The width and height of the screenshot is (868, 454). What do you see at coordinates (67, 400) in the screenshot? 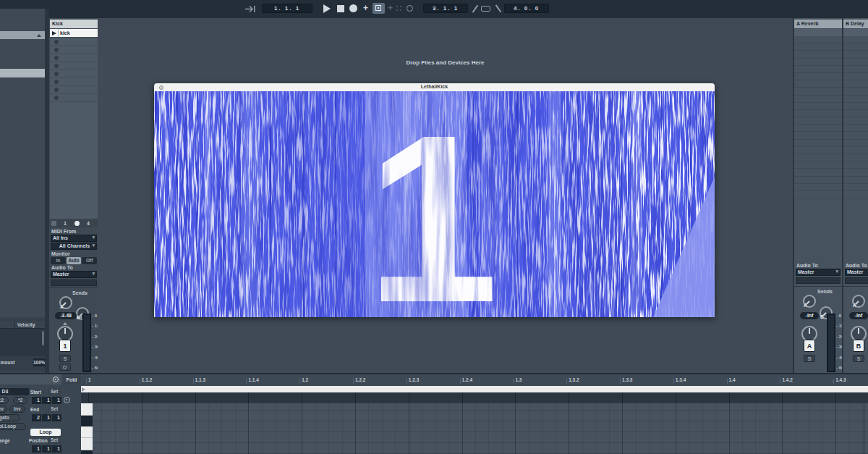
I see `preview-headphone-icon` at bounding box center [67, 400].